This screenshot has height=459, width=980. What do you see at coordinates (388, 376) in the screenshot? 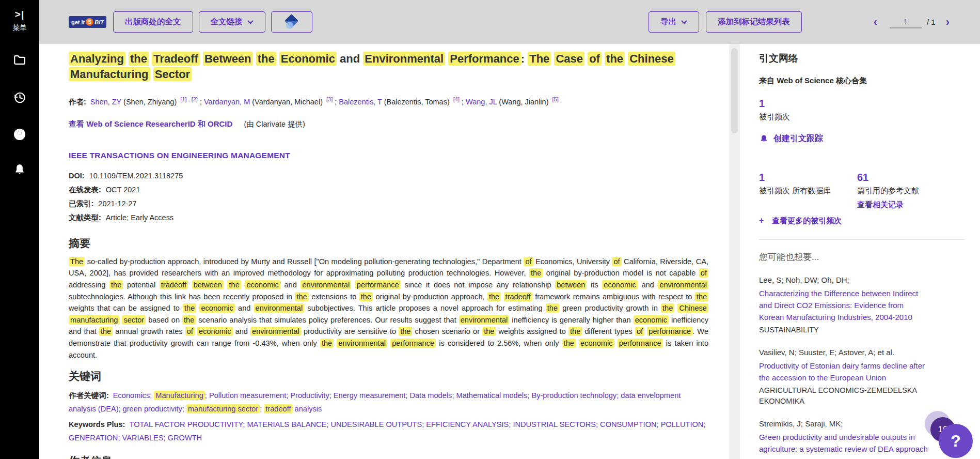
I see `keywords-heading: 关键词` at bounding box center [388, 376].